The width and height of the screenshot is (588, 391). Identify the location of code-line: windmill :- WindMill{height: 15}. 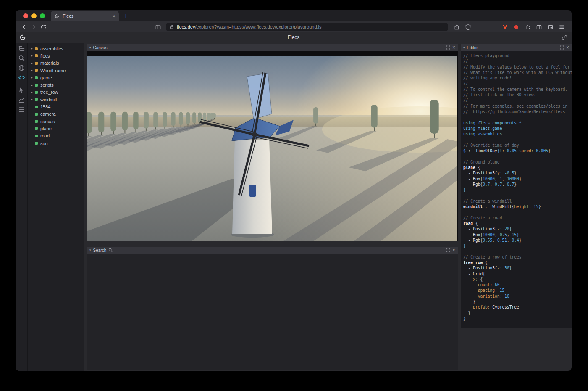
(517, 207).